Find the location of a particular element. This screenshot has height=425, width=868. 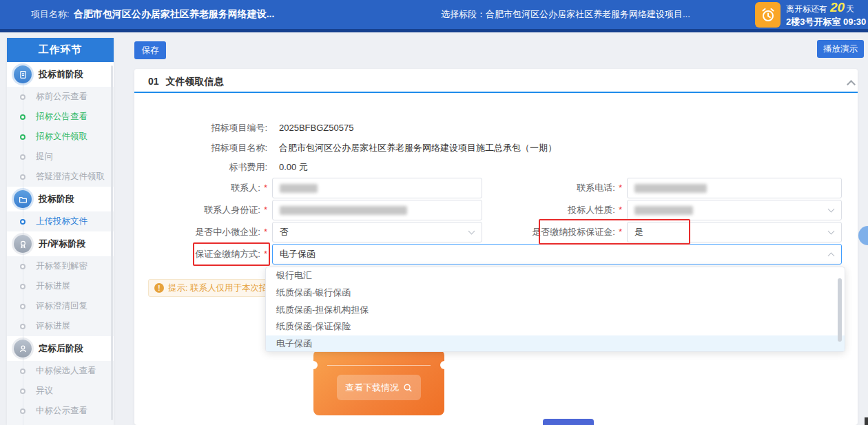

project-name-value: 合肥市包河区公办居家社区养老服务网络建设... is located at coordinates (174, 14).